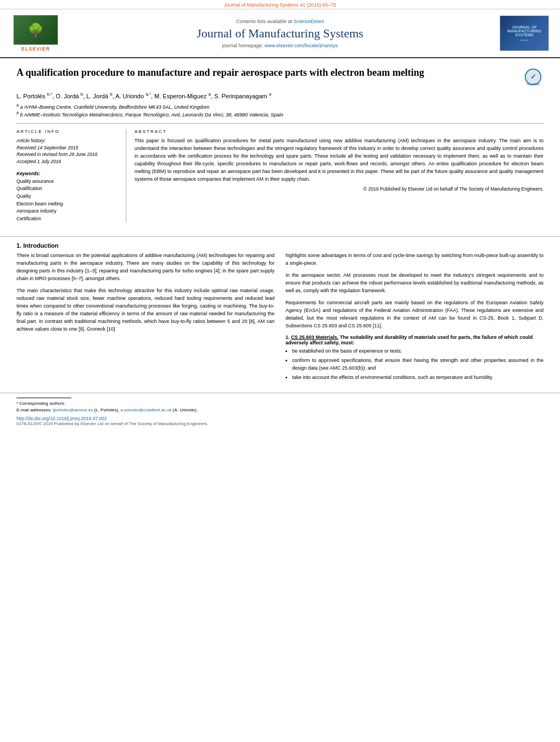  I want to click on elsevier-wordmark: ELSEVIER, so click(36, 49).